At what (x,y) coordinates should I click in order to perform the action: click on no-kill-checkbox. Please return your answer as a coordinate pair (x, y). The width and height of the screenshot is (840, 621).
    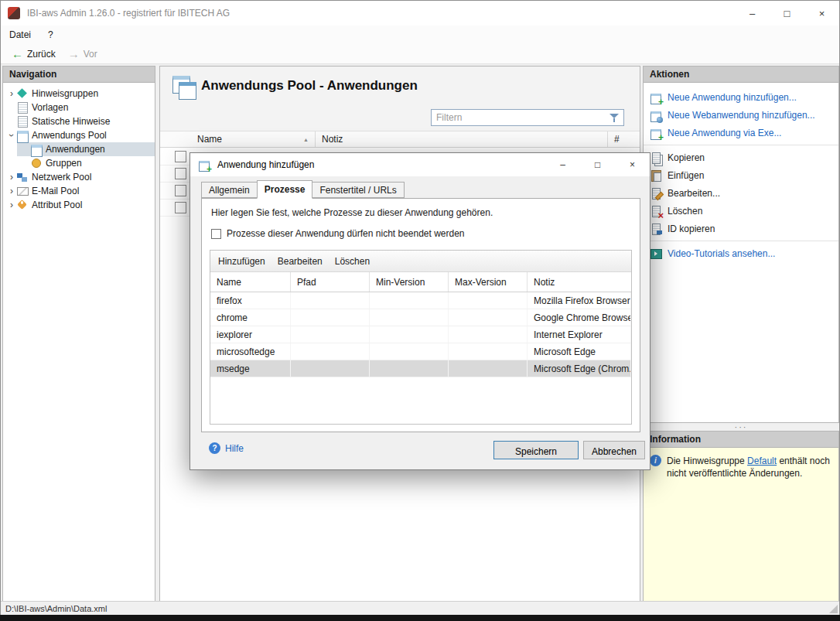
    Looking at the image, I should click on (217, 234).